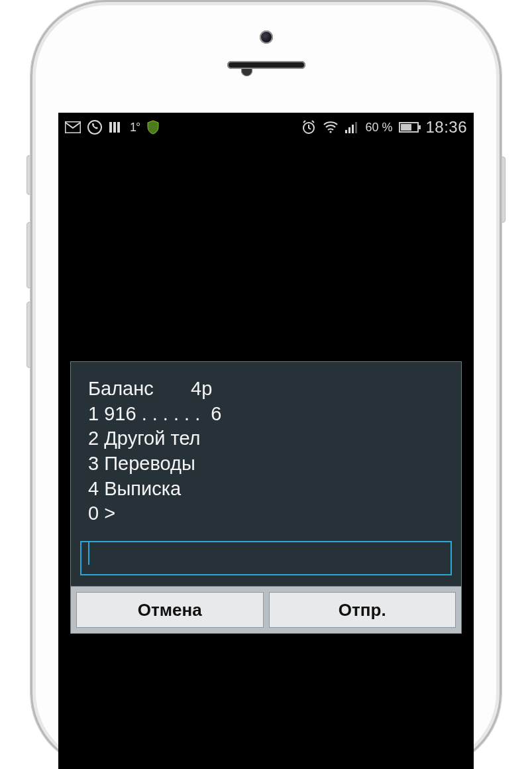  I want to click on viber-icon, so click(95, 127).